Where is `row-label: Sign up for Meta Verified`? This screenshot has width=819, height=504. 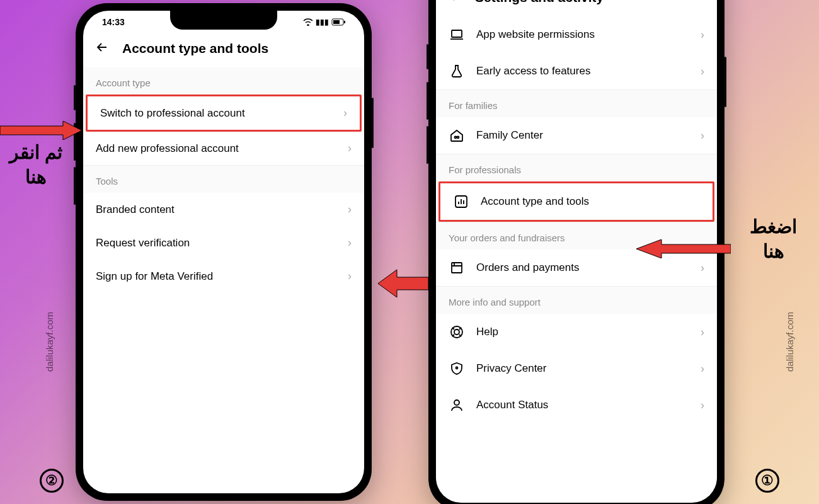
row-label: Sign up for Meta Verified is located at coordinates (216, 277).